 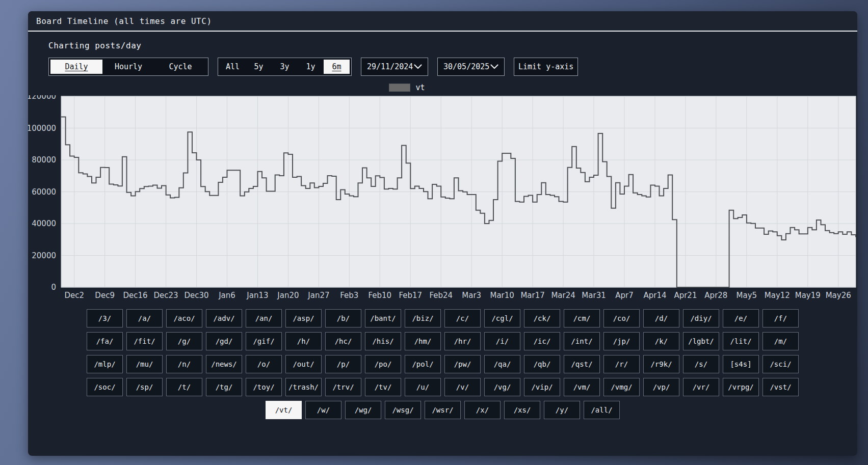 I want to click on start-date-value: 29/11/2024, so click(x=390, y=67).